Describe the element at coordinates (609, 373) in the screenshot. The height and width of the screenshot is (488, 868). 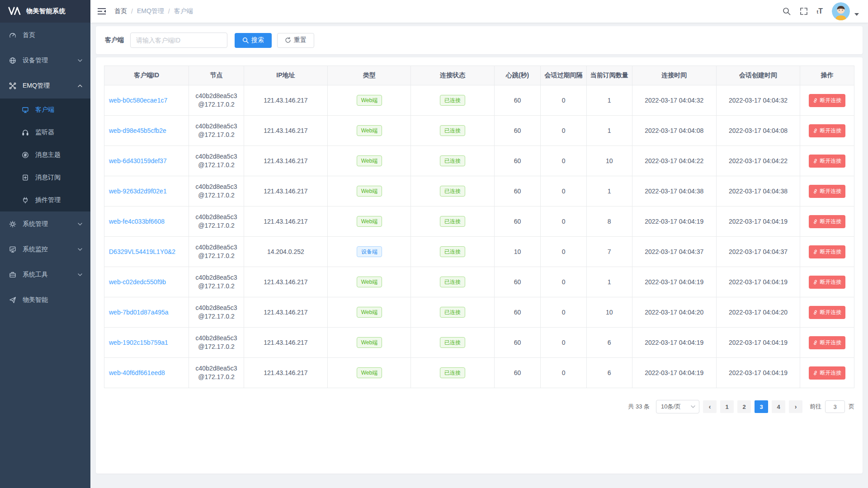
I see `subscriptions-cell: 6` at that location.